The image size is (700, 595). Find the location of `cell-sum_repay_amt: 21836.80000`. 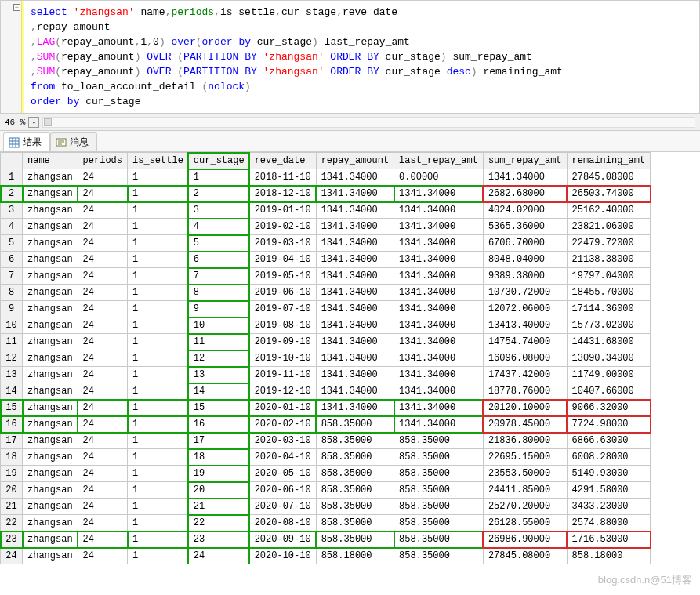

cell-sum_repay_amt: 21836.80000 is located at coordinates (525, 441).